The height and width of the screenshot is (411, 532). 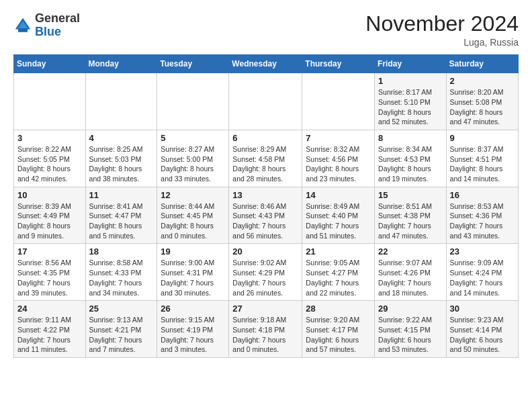 What do you see at coordinates (50, 158) in the screenshot?
I see `table-row: 3Sunrise: 8:22 AMSunset: 5:05 PMDaylight…` at bounding box center [50, 158].